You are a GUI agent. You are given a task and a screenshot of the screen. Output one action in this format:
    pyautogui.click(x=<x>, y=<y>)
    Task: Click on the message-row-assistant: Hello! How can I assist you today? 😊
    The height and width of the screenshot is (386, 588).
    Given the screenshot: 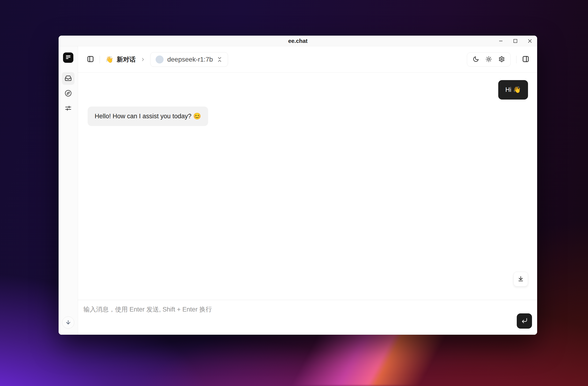 What is the action you would take?
    pyautogui.click(x=308, y=116)
    